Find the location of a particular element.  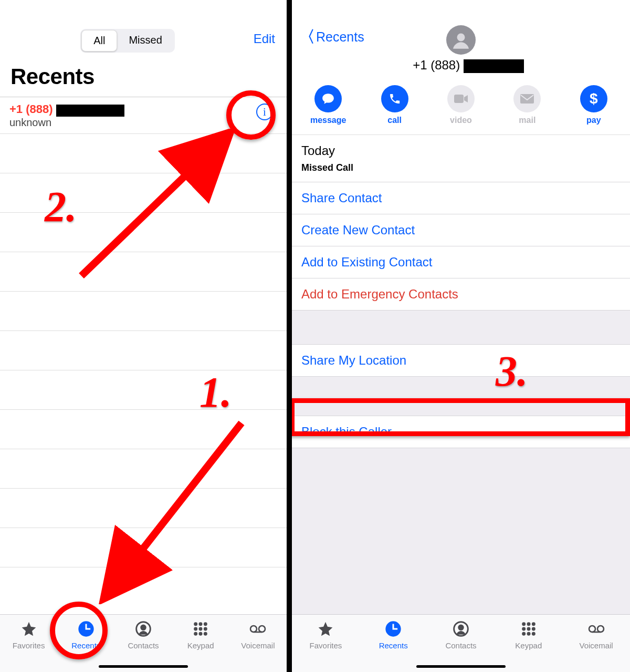

filter-segmented-control: All Missed is located at coordinates (128, 41).